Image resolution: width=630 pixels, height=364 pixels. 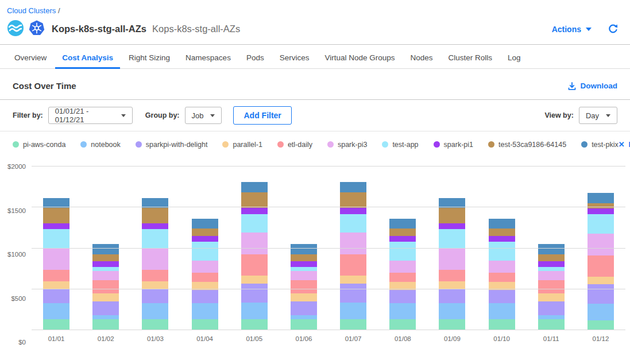 What do you see at coordinates (39, 145) in the screenshot?
I see `legend-item-pi-aws-conda: pi-aws-conda` at bounding box center [39, 145].